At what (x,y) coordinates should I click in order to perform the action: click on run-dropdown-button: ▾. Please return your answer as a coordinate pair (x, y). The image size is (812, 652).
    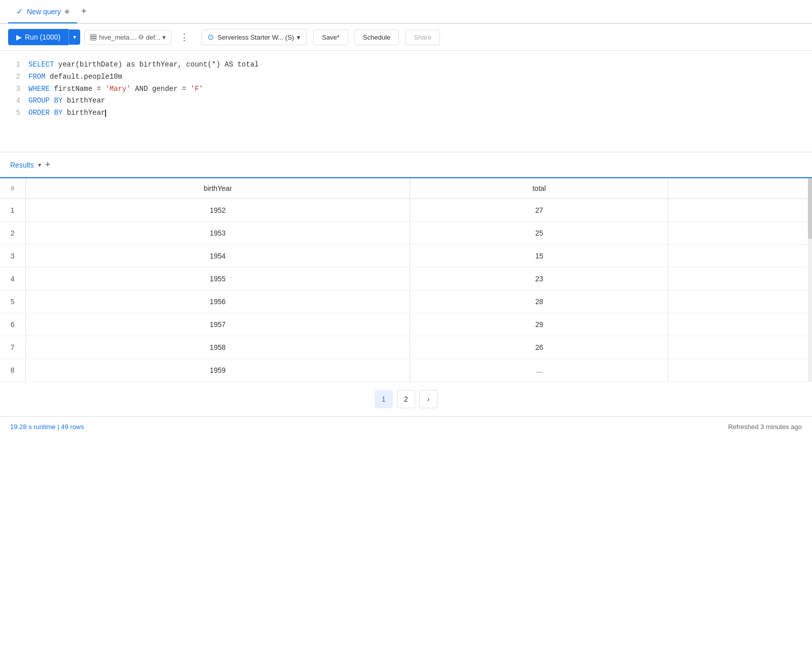
    Looking at the image, I should click on (74, 37).